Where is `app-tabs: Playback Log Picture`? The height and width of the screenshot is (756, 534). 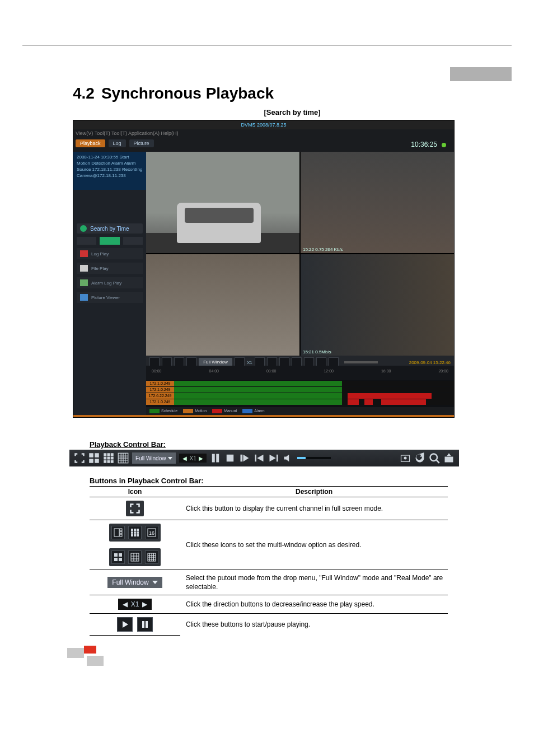
app-tabs: Playback Log Picture is located at coordinates (115, 143).